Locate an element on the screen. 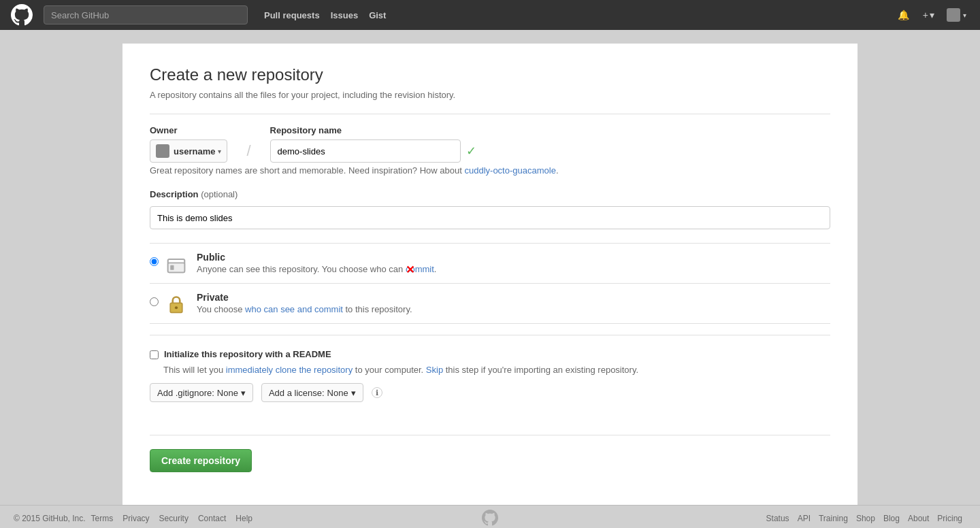  gitignore-value: None is located at coordinates (227, 393).